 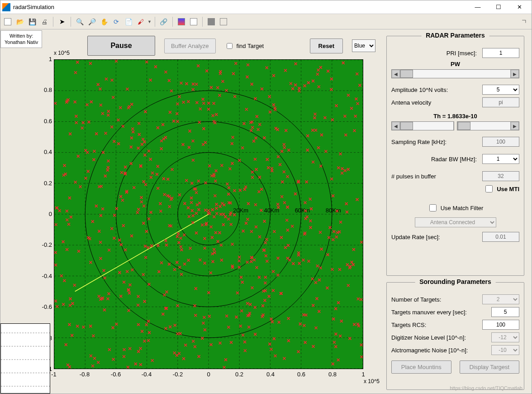 I want to click on title-bar: radarSimulation — ☐ ✕, so click(x=266, y=7).